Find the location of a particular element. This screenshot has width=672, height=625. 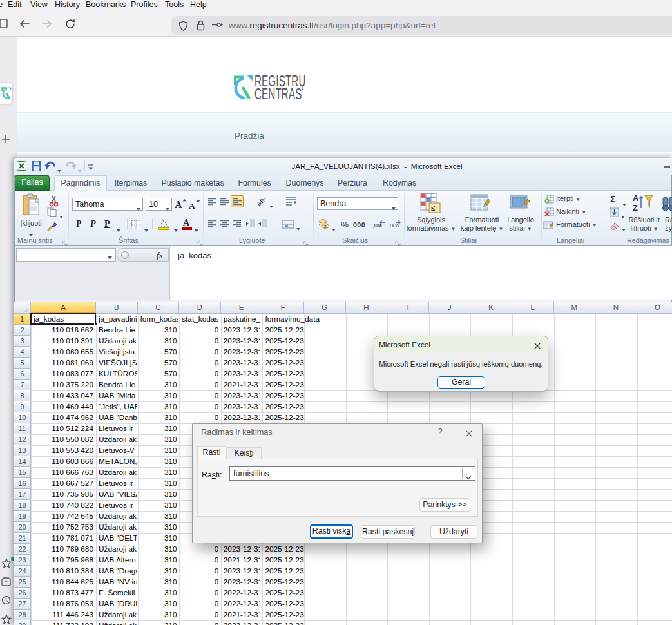

svg-text: ab is located at coordinates (262, 202).